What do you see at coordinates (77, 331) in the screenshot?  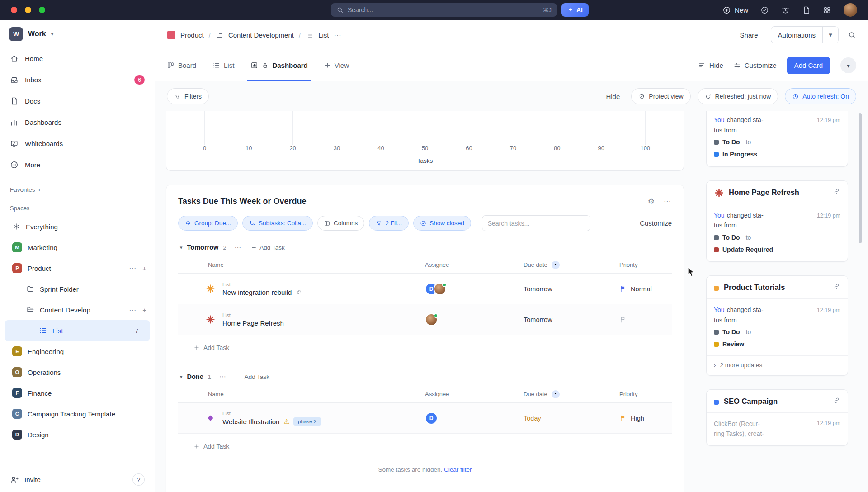 I see `sidebar-item-list-selected: List 7` at bounding box center [77, 331].